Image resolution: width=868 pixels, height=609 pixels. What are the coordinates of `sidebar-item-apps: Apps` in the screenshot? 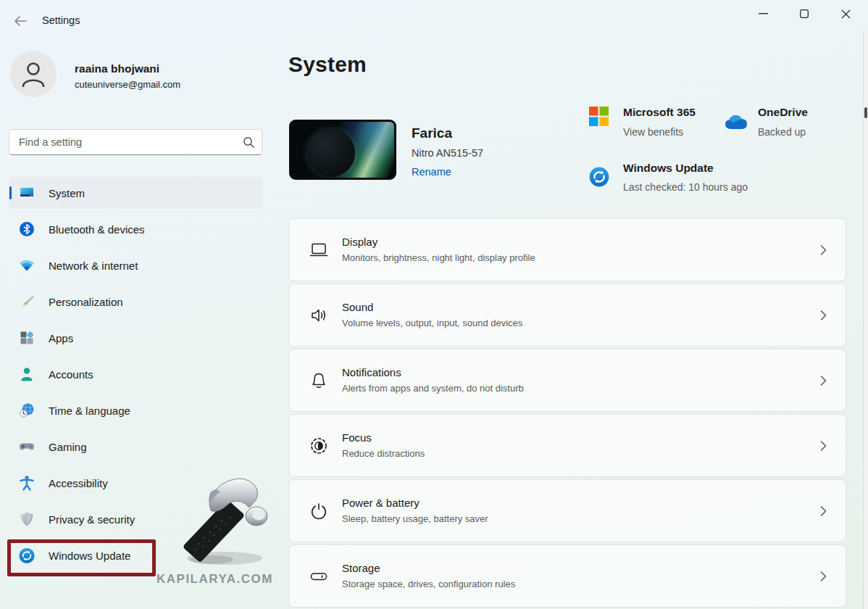 It's located at (135, 338).